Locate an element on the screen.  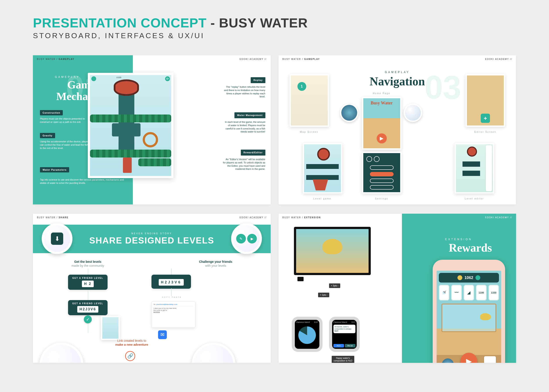
link-levels-cta: Link created levels tomake a new adventu… is located at coordinates (132, 343).